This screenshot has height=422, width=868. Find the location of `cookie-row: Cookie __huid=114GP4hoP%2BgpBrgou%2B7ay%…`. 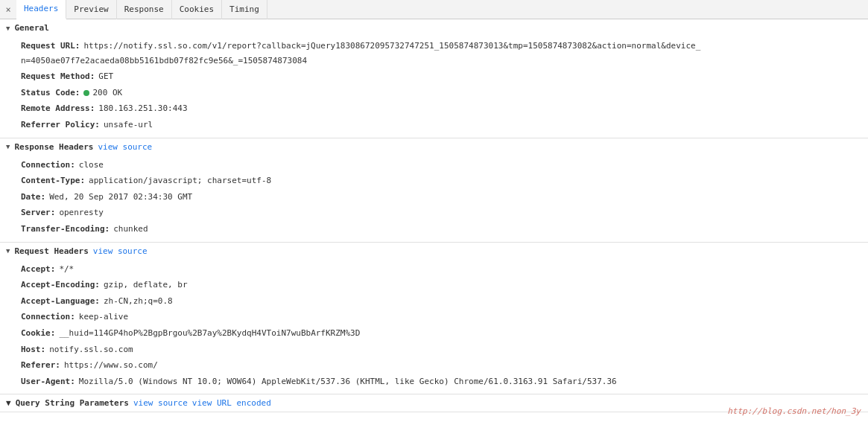

cookie-row: Cookie __huid=114GP4hoP%2BgpBrgou%2B7ay%… is located at coordinates (434, 333).